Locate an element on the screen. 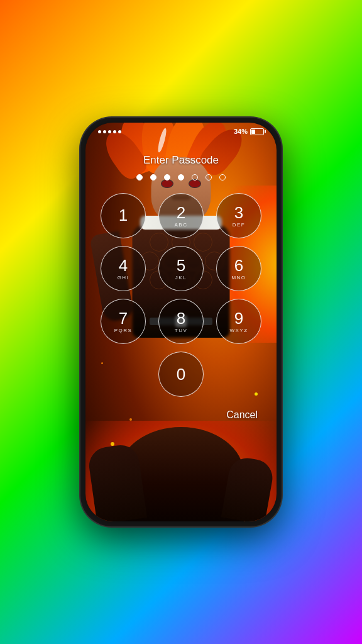  battery-icon is located at coordinates (257, 132).